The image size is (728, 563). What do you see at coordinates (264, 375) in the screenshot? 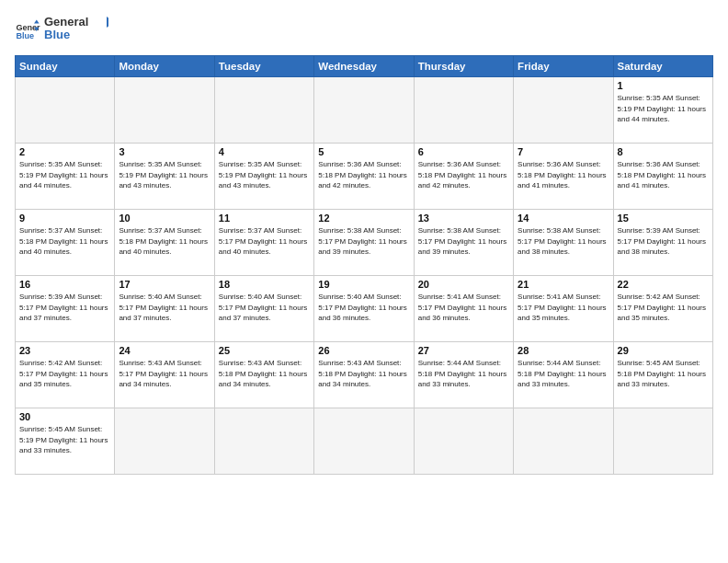
I see `calendar-cell: 25Sunrise: 5:43 AM Sunset: 5:18 PM Dayli…` at bounding box center [264, 375].